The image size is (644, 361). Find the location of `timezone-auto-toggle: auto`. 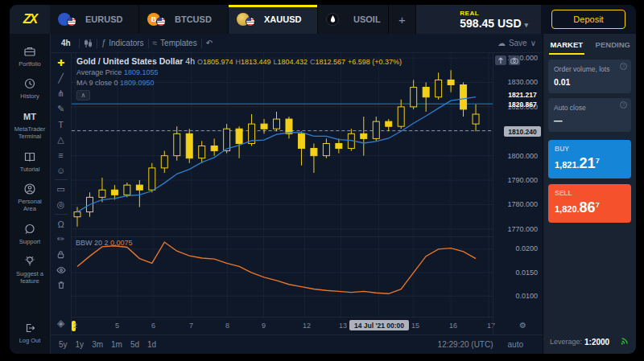

timezone-auto-toggle: auto is located at coordinates (515, 344).